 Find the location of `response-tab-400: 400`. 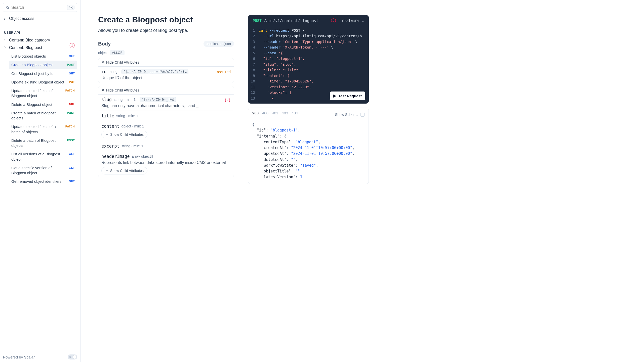

response-tab-400: 400 is located at coordinates (265, 115).